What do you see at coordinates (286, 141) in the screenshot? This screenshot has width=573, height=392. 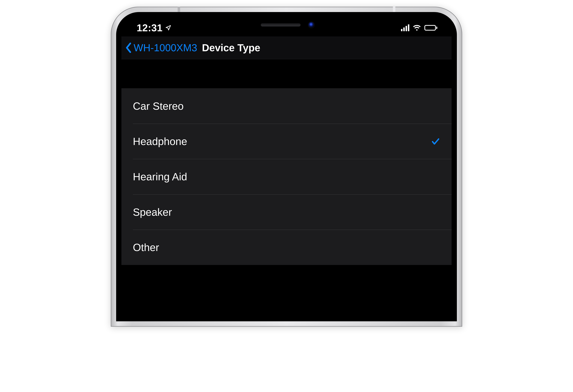 I see `option-headphone: Headphone` at bounding box center [286, 141].